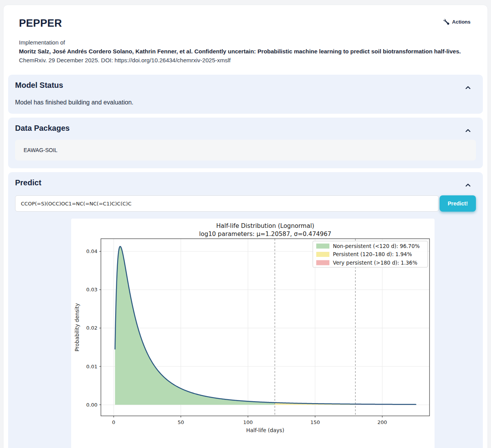 The height and width of the screenshot is (448, 491). Describe the element at coordinates (377, 246) in the screenshot. I see `legend-label: Non-persistent (<120 d): 96.70%` at that location.